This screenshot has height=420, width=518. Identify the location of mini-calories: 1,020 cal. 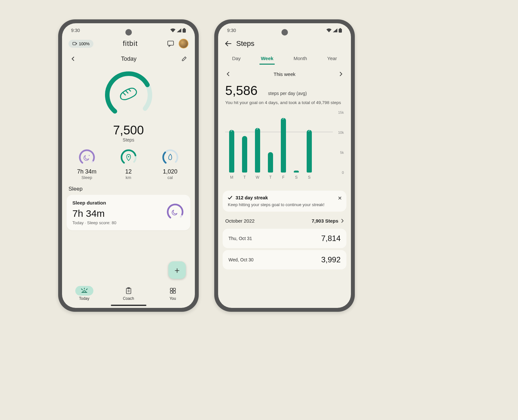
(170, 164).